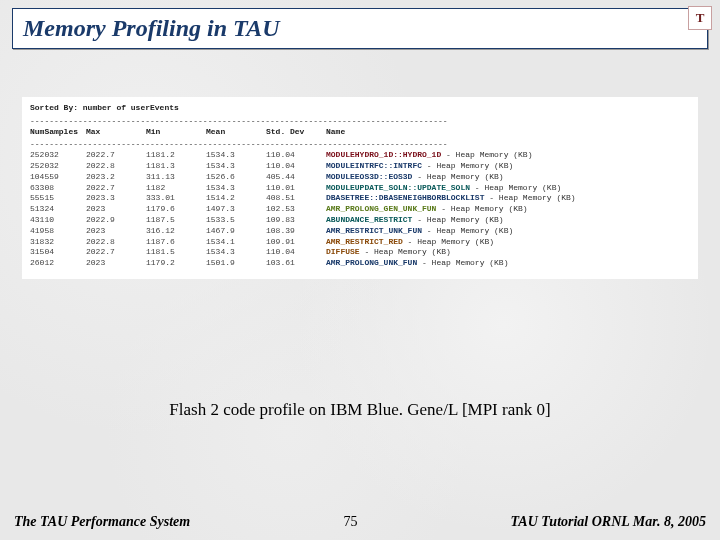 The image size is (720, 540). I want to click on cell: 109.91, so click(296, 242).